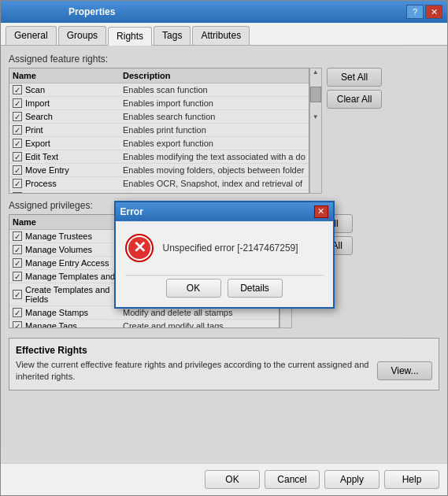  What do you see at coordinates (224, 479) in the screenshot?
I see `footer: OK Cancel Apply Help` at bounding box center [224, 479].